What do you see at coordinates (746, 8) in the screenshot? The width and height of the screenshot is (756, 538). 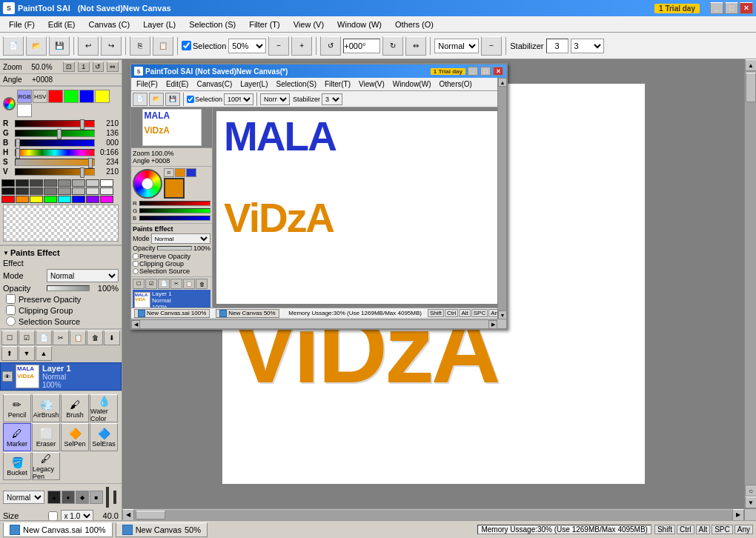 I see `close-button: ✕` at bounding box center [746, 8].